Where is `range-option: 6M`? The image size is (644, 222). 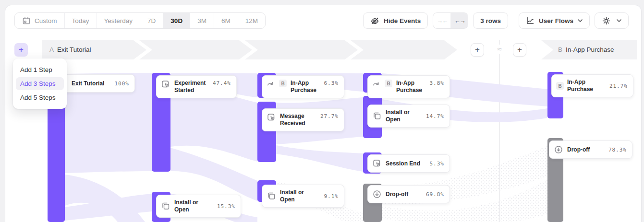 range-option: 6M is located at coordinates (226, 21).